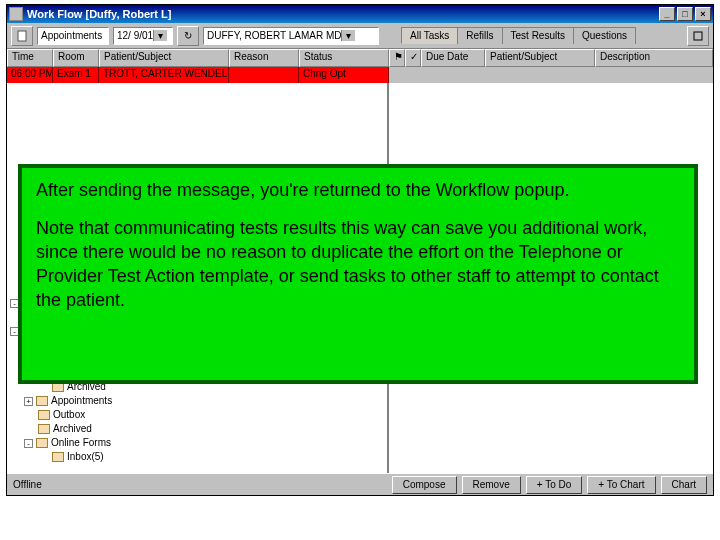 This screenshot has height=540, width=720. Describe the element at coordinates (164, 58) in the screenshot. I see `col-patient: Patient/Subject` at that location.